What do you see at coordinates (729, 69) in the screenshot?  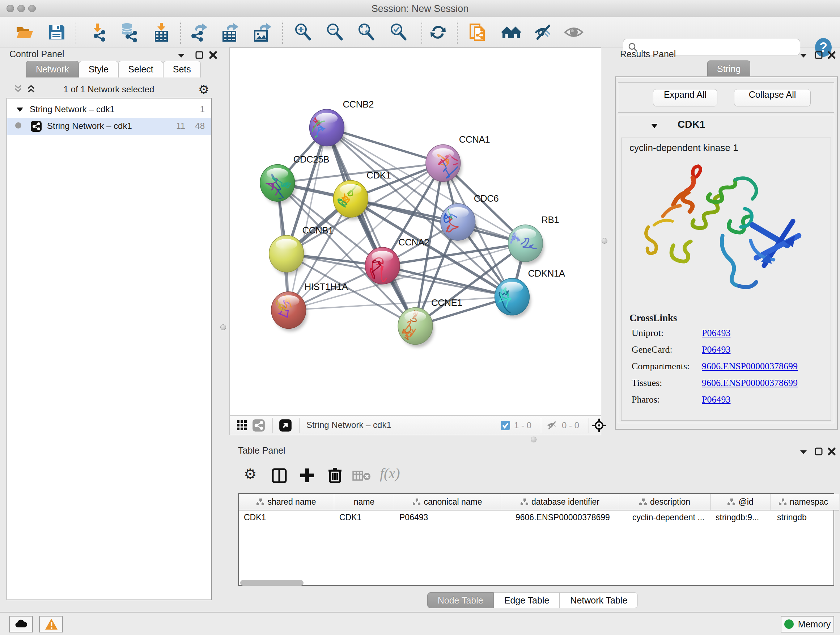 I see `tab-string: String` at bounding box center [729, 69].